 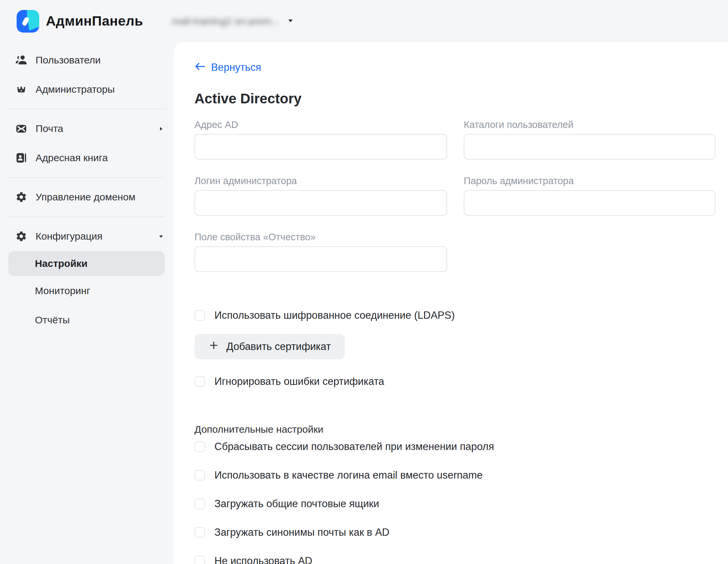 What do you see at coordinates (87, 129) in the screenshot?
I see `sidebar-item-mail: Почта` at bounding box center [87, 129].